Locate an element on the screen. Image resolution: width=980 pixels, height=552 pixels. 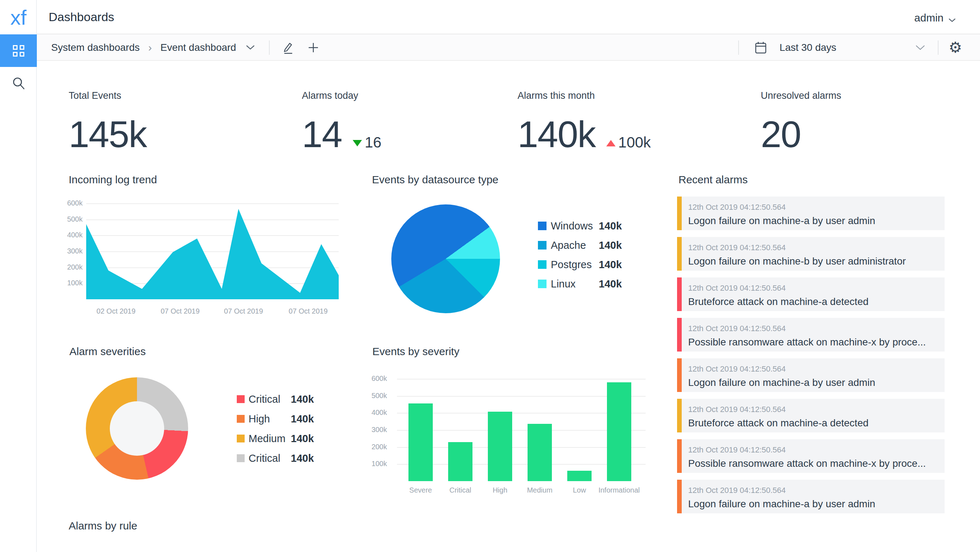
legend-row: High 140k is located at coordinates (275, 419).